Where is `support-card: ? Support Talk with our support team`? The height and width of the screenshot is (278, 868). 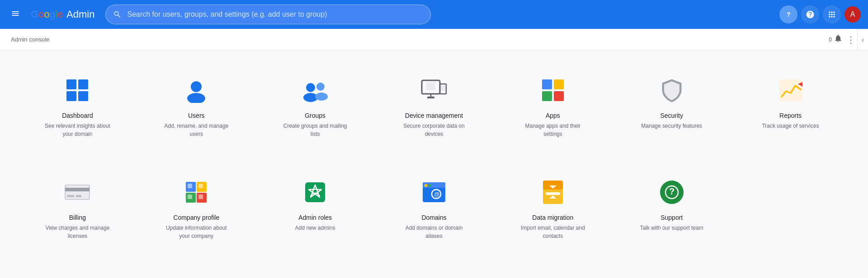 support-card: ? Support Talk with our support team is located at coordinates (672, 209).